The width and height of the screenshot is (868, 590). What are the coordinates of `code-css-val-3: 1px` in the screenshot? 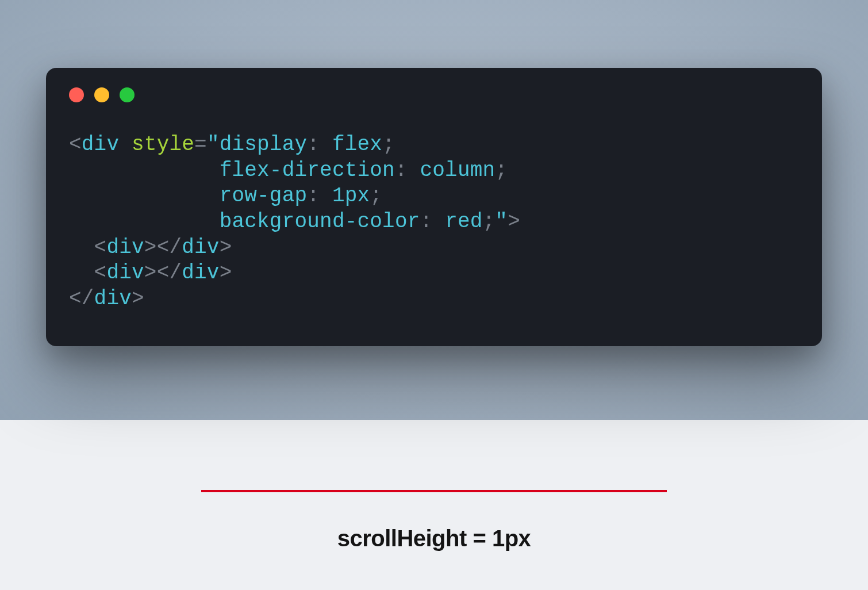 It's located at (351, 196).